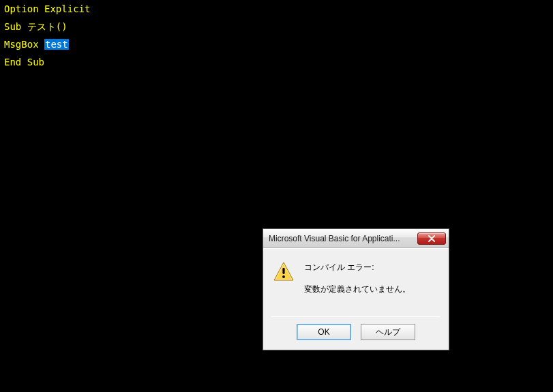 Image resolution: width=553 pixels, height=392 pixels. Describe the element at coordinates (372, 285) in the screenshot. I see `dialog-text: コンパイル エラー: 変数が定義されていません。` at that location.